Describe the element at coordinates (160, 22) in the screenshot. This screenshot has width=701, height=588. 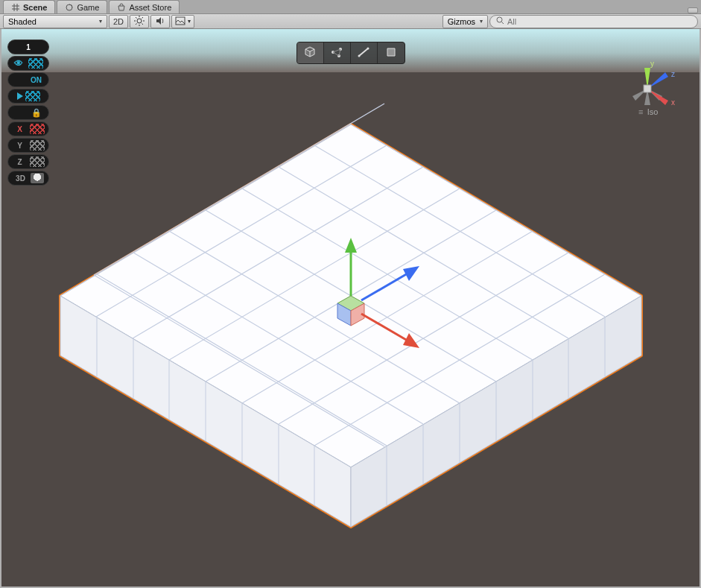
I see `toggle-audio-button` at that location.